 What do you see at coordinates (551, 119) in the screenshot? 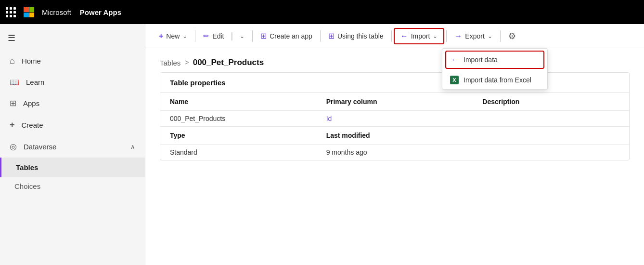
I see `col-value-description` at bounding box center [551, 119].